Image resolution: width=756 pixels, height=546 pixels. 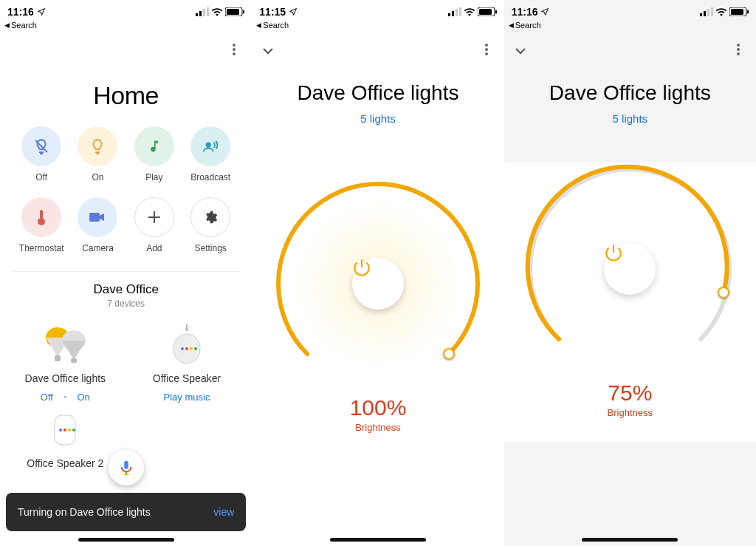 What do you see at coordinates (97, 217) in the screenshot?
I see `camera-icon` at bounding box center [97, 217].